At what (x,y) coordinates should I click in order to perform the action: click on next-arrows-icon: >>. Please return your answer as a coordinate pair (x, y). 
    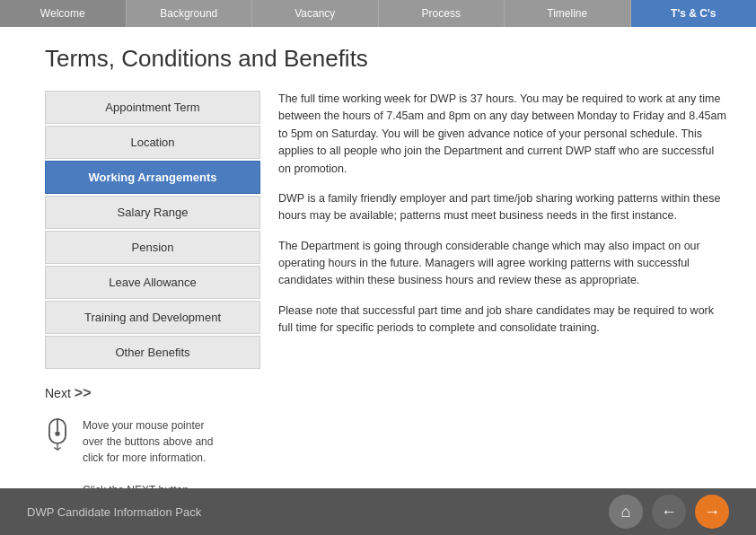
    Looking at the image, I should click on (83, 393).